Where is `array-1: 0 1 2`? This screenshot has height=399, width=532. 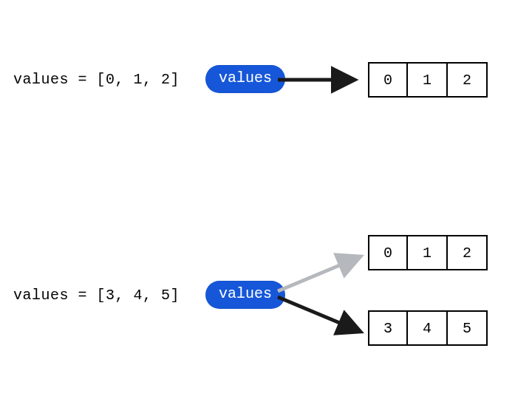
array-1: 0 1 2 is located at coordinates (428, 80).